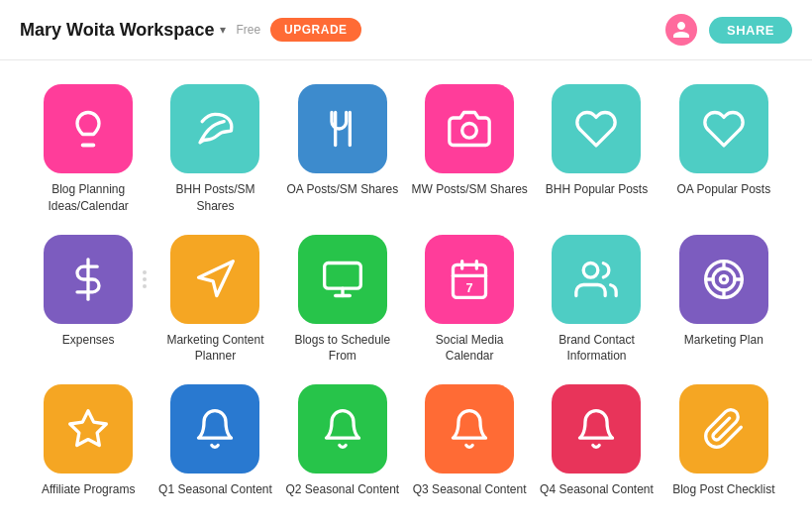 The image size is (812, 527). Describe the element at coordinates (469, 129) in the screenshot. I see `board-icon-mw-posts` at that location.